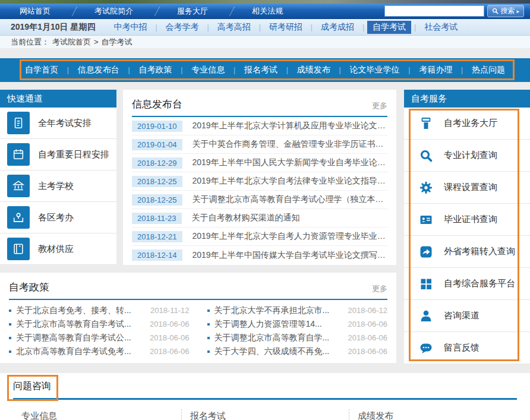 The image size is (530, 420). Describe the element at coordinates (80, 311) in the screenshot. I see `policy-title: 关于北京自考免考、接考、转...` at that location.